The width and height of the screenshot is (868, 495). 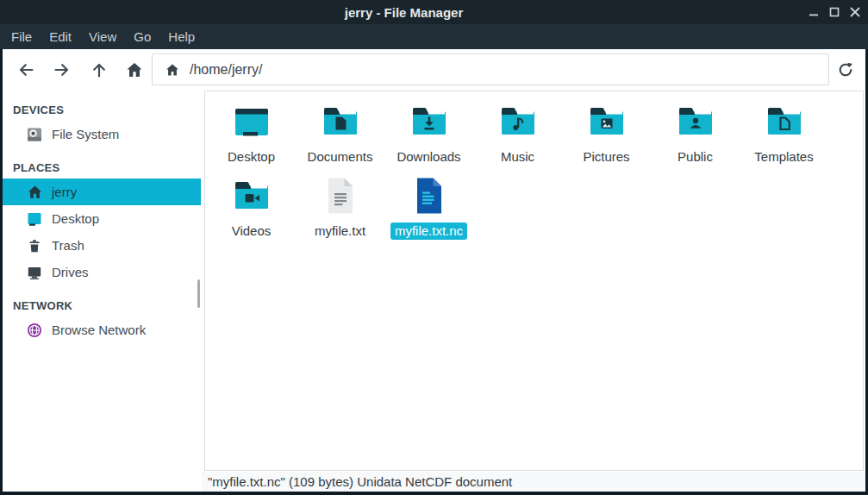 I want to click on sidebar-header-network: NETWORK, so click(x=107, y=305).